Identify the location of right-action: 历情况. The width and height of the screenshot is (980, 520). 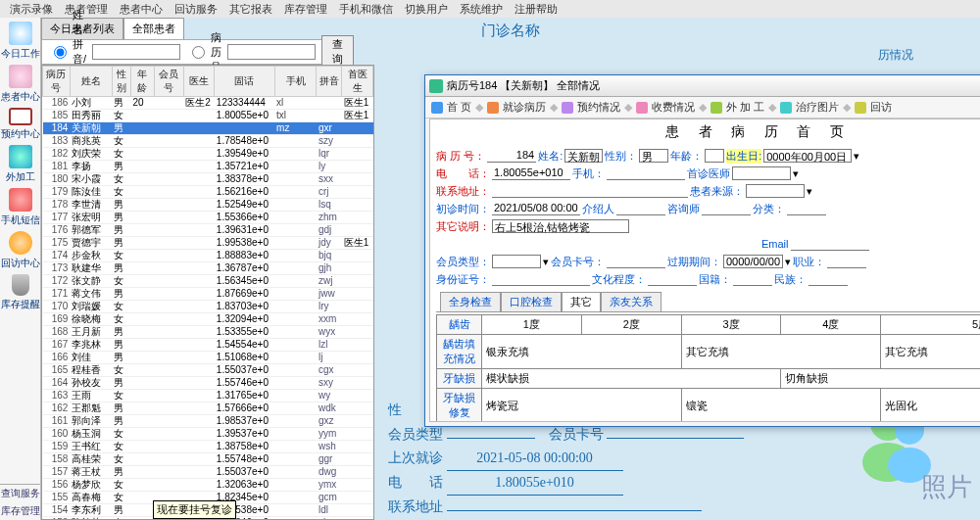
(883, 55).